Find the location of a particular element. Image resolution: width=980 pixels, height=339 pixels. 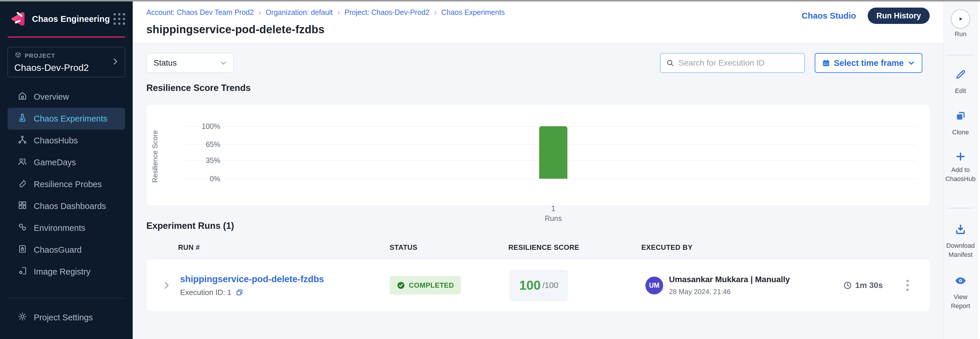

download-manifest-icon download-icon is located at coordinates (961, 229).